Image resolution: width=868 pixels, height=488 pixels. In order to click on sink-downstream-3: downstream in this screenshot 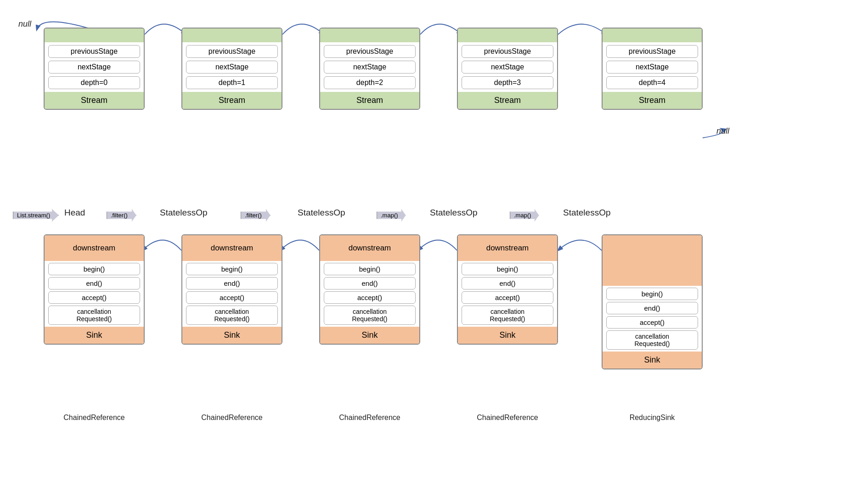, I will do `click(507, 248)`.